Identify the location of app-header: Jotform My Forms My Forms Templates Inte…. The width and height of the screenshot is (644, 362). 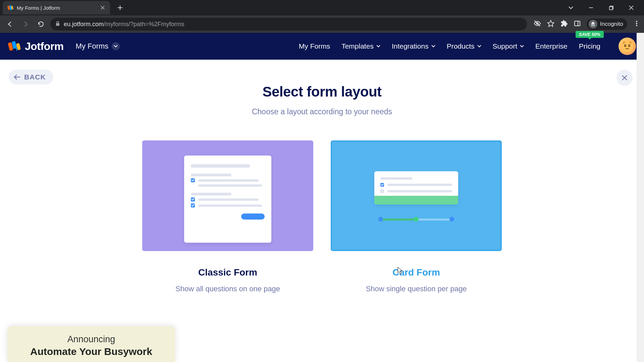
(322, 46).